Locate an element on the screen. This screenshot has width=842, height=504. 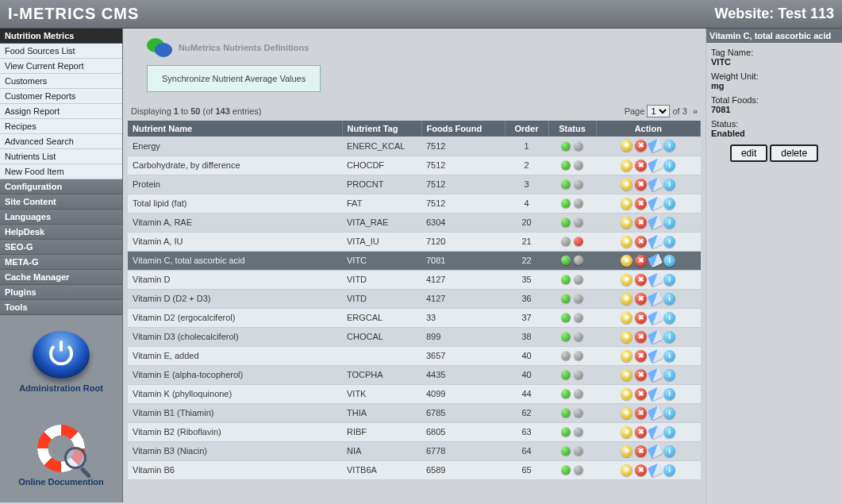
next-page: » is located at coordinates (695, 111).